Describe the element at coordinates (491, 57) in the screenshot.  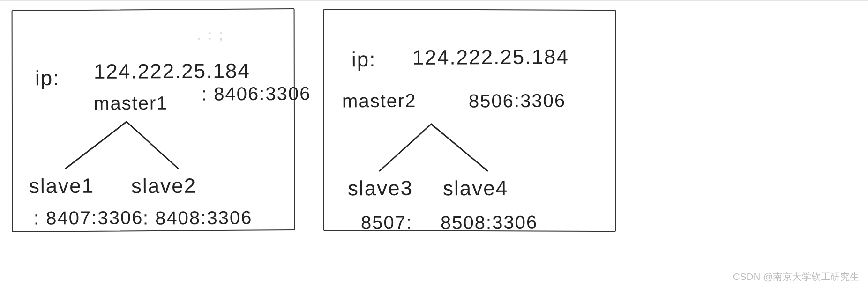
I see `ip-value-right: 124.222.25.184` at that location.